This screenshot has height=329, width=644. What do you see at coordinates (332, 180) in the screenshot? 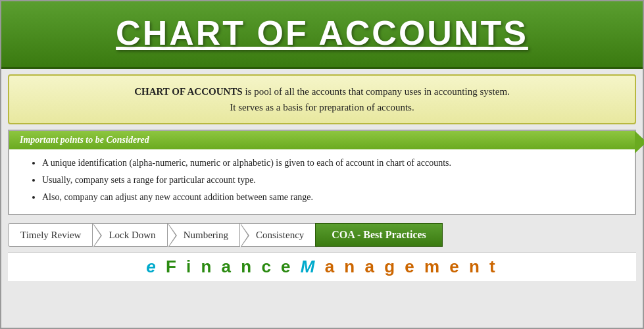
I see `list-item: Usually, company sets a range for partic…` at bounding box center [332, 180].